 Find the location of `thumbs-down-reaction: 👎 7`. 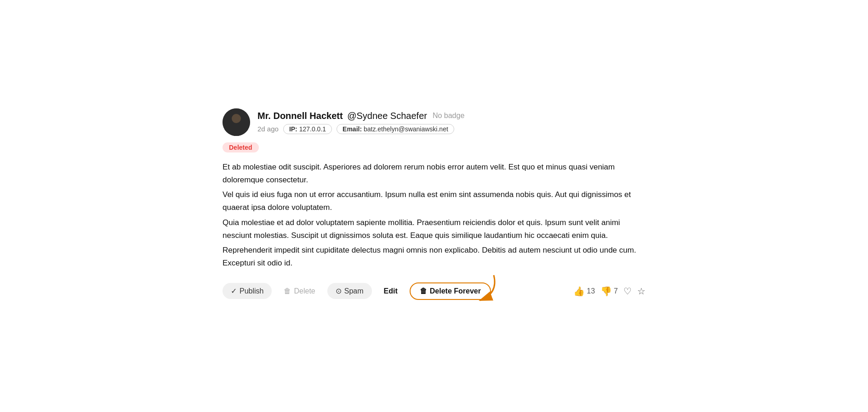

thumbs-down-reaction: 👎 7 is located at coordinates (609, 291).